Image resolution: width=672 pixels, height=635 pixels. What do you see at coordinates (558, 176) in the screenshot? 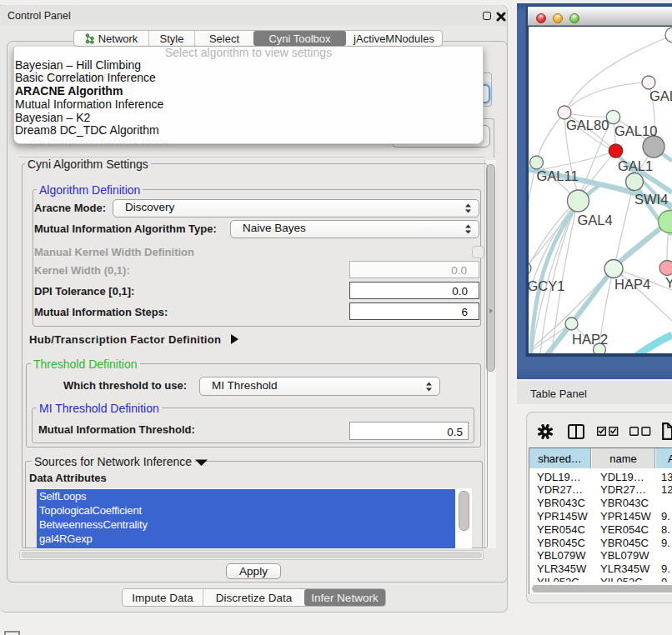
I see `svg-text: GAL11` at bounding box center [558, 176].